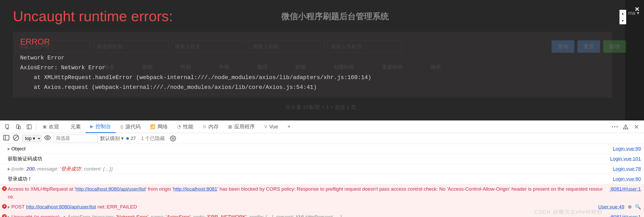 The height and width of the screenshot is (217, 644). I want to click on tab-Vue: VVue, so click(271, 127).